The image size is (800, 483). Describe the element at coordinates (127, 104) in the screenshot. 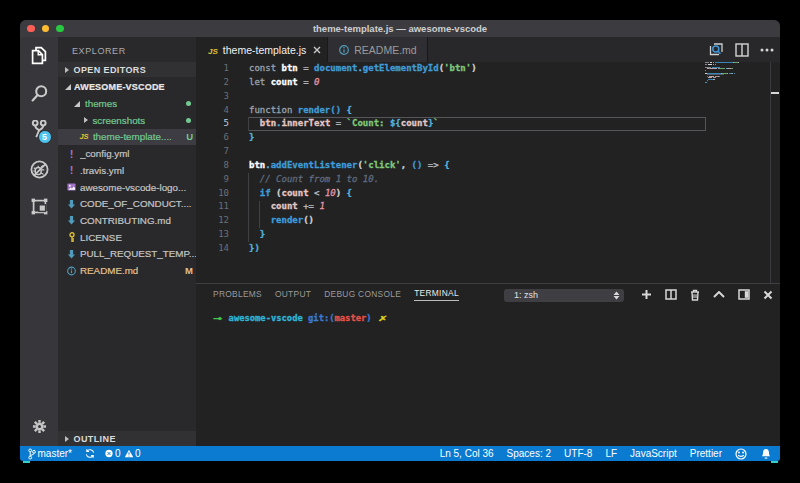

I see `tree-item-themes: themes` at that location.